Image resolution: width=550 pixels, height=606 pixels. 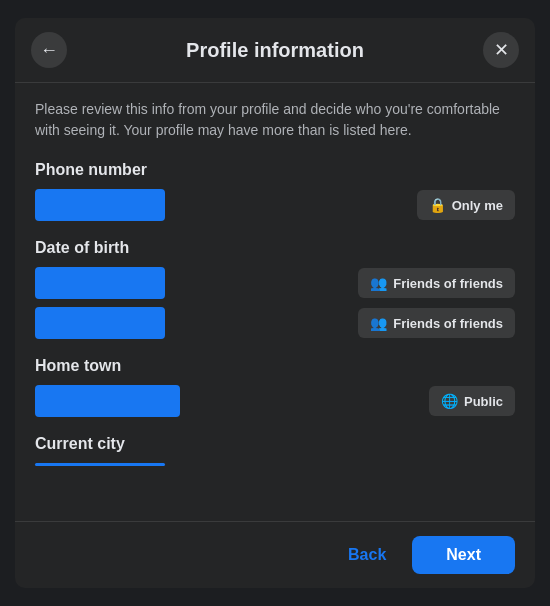 I want to click on hometown-label: Home town, so click(x=275, y=366).